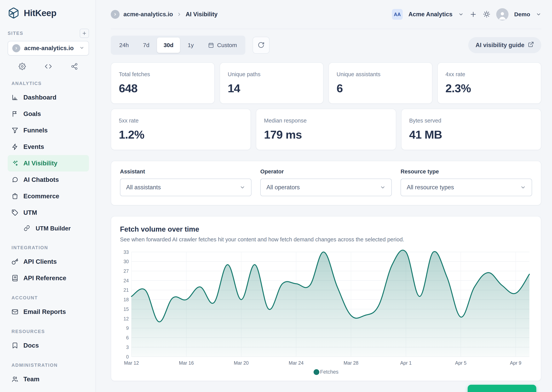 Image resolution: width=552 pixels, height=392 pixels. Describe the element at coordinates (473, 14) in the screenshot. I see `add-button` at that location.